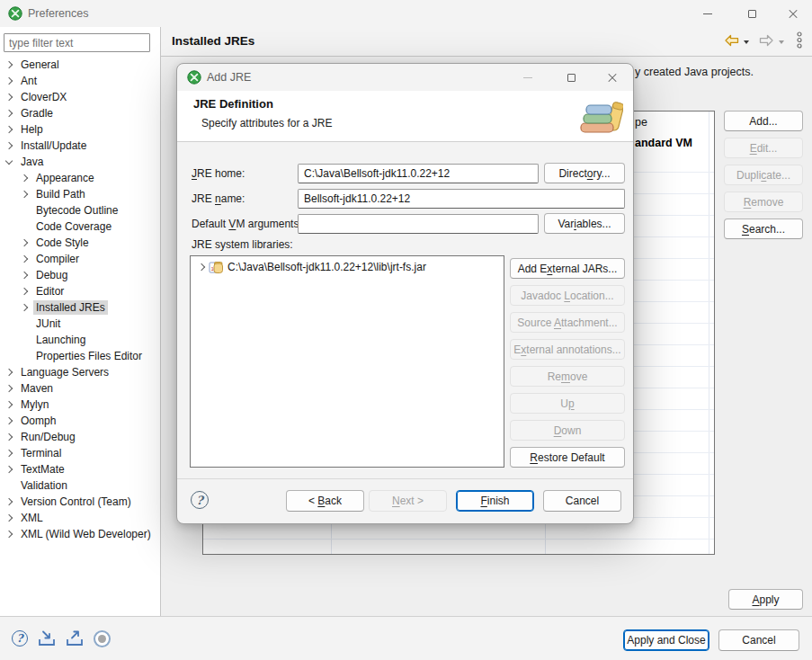 This screenshot has width=812, height=660. Describe the element at coordinates (418, 224) in the screenshot. I see `vm-arguments-input` at that location.